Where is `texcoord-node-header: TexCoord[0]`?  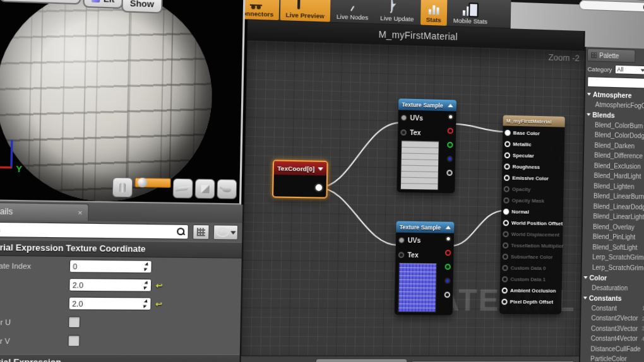
texcoord-node-header: TexCoord[0] is located at coordinates (301, 168).